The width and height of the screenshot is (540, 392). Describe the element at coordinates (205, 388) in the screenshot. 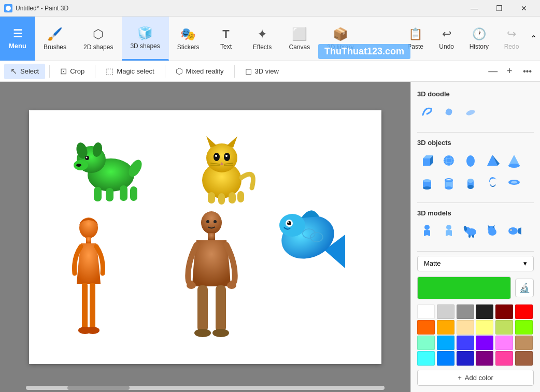

I see `horizontal-scrollbar` at that location.